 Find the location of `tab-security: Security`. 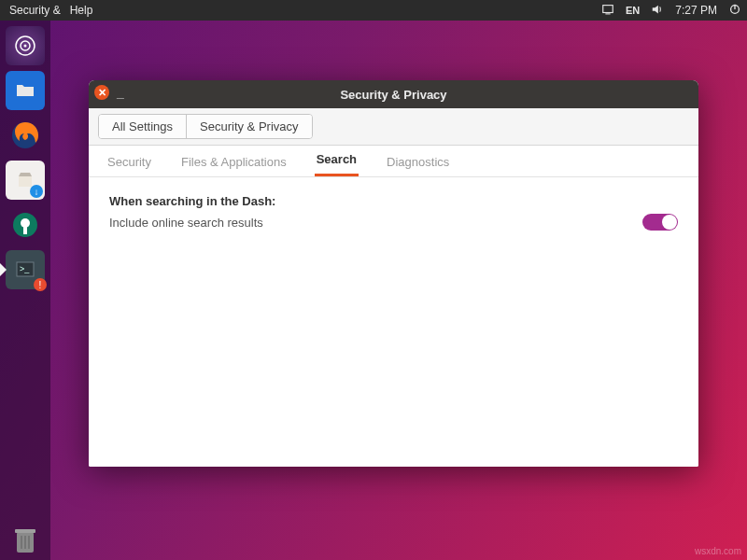

tab-security: Security is located at coordinates (129, 162).